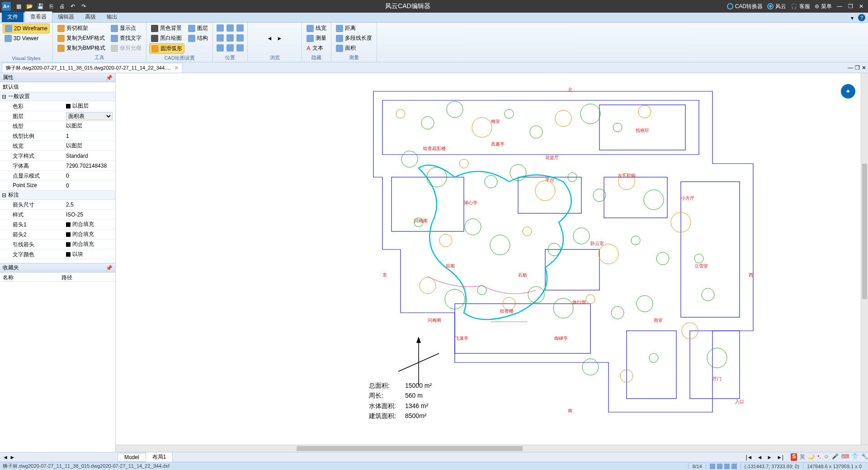 This screenshot has height=470, width=868. What do you see at coordinates (802, 457) in the screenshot?
I see `ime-lang: 英` at bounding box center [802, 457].